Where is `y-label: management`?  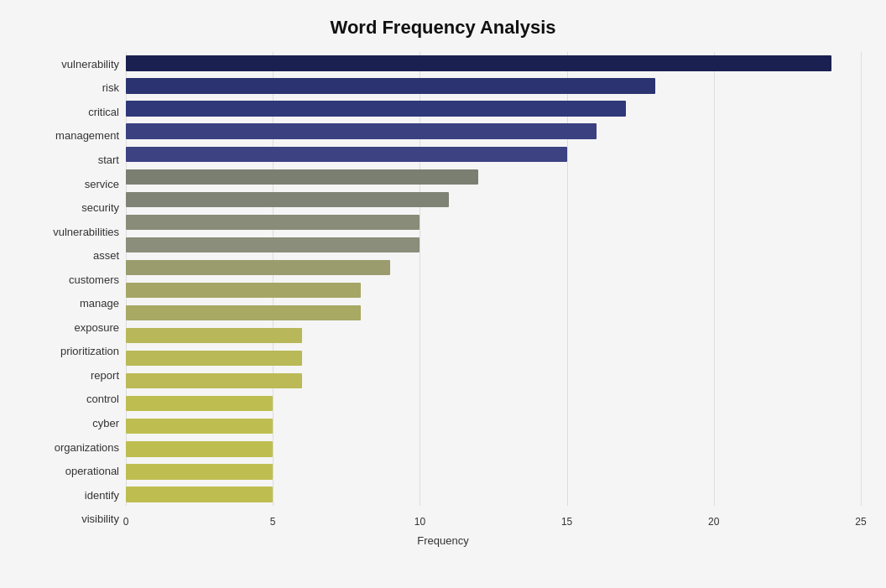 y-label: management is located at coordinates (87, 136).